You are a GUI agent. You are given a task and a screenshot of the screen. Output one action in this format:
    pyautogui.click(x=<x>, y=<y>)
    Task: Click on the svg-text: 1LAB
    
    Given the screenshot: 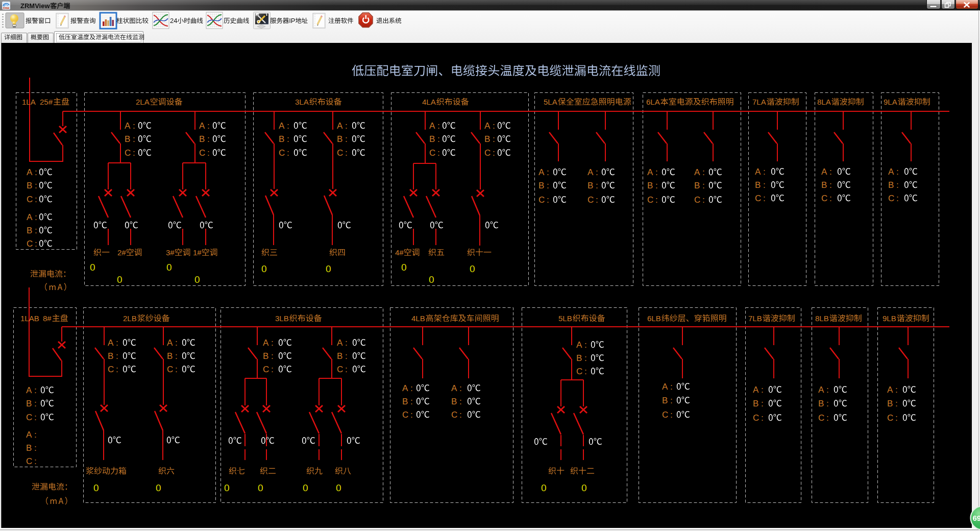 What is the action you would take?
    pyautogui.click(x=30, y=319)
    